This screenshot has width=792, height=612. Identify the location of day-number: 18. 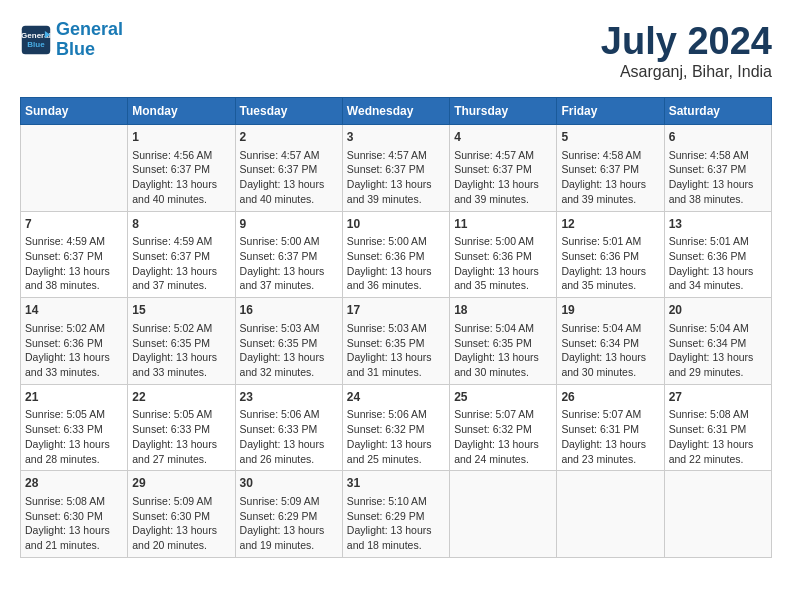
(503, 310).